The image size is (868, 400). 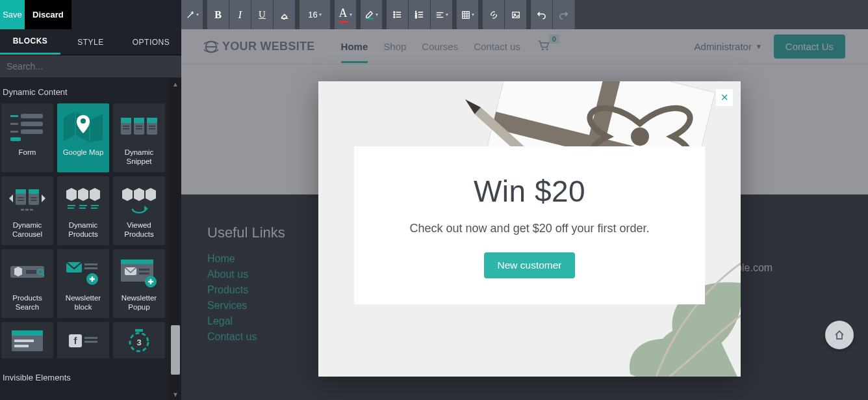 What do you see at coordinates (372, 14) in the screenshot?
I see `highlight-color-button` at bounding box center [372, 14].